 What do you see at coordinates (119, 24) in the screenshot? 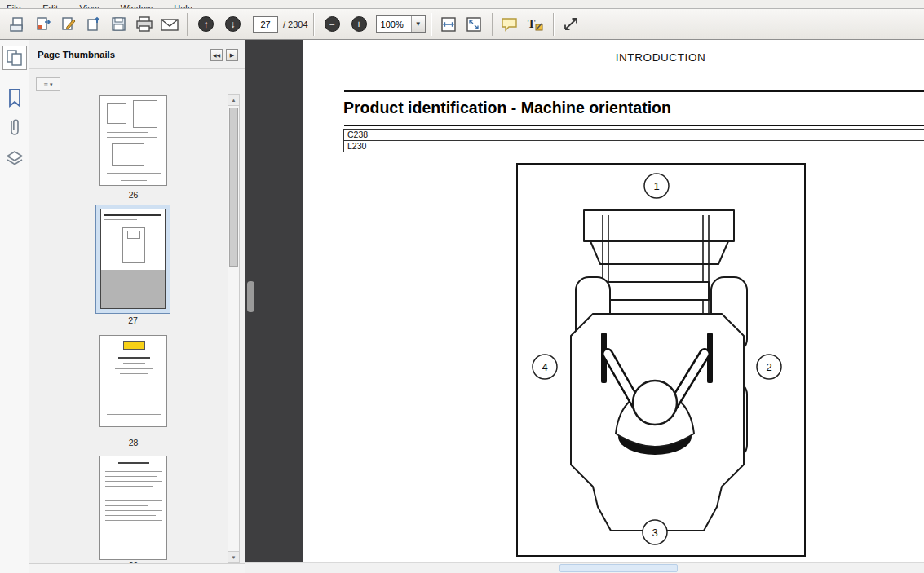
I see `save-button` at bounding box center [119, 24].